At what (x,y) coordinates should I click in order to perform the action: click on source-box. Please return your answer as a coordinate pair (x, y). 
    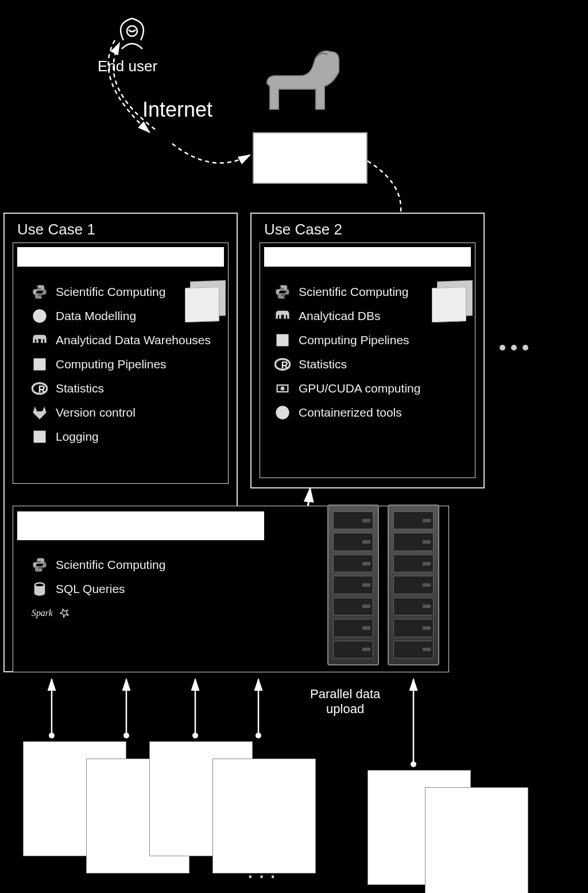
    Looking at the image, I should click on (477, 840).